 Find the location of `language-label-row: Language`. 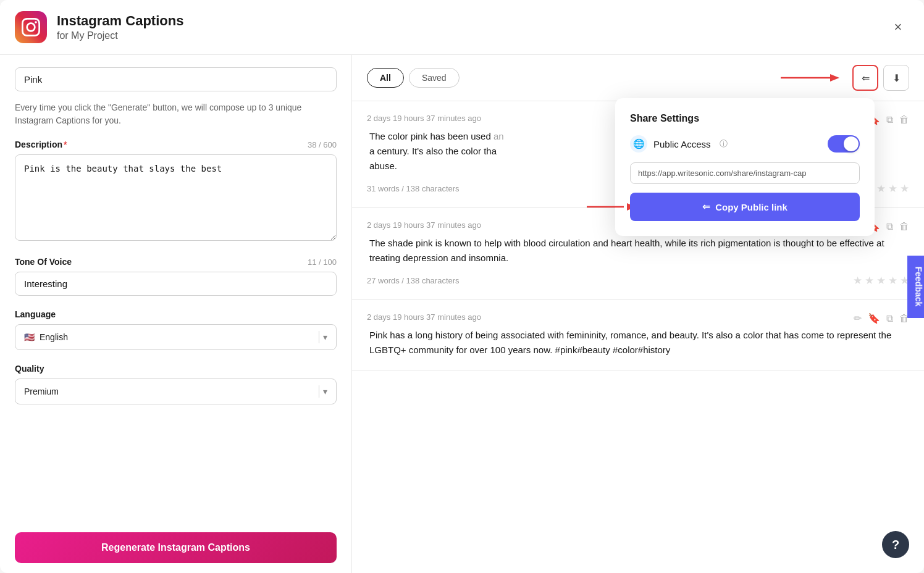

language-label-row: Language is located at coordinates (175, 314).